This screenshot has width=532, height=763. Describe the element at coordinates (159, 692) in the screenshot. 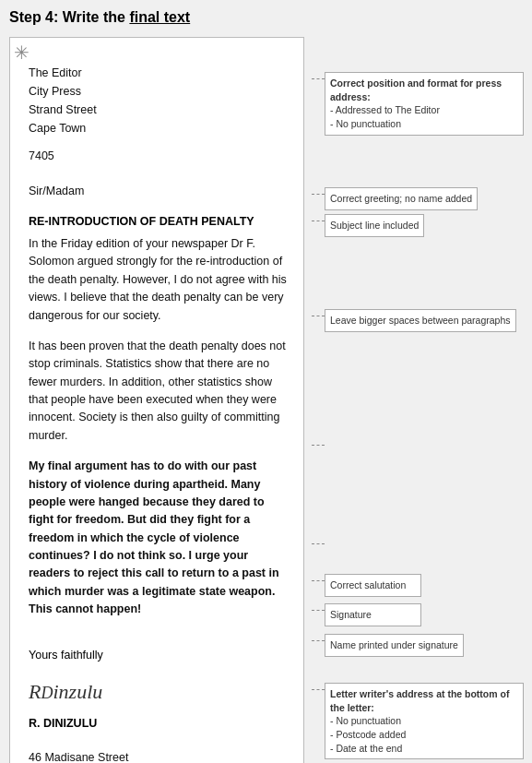

I see `signature-area: RDinzulu` at that location.